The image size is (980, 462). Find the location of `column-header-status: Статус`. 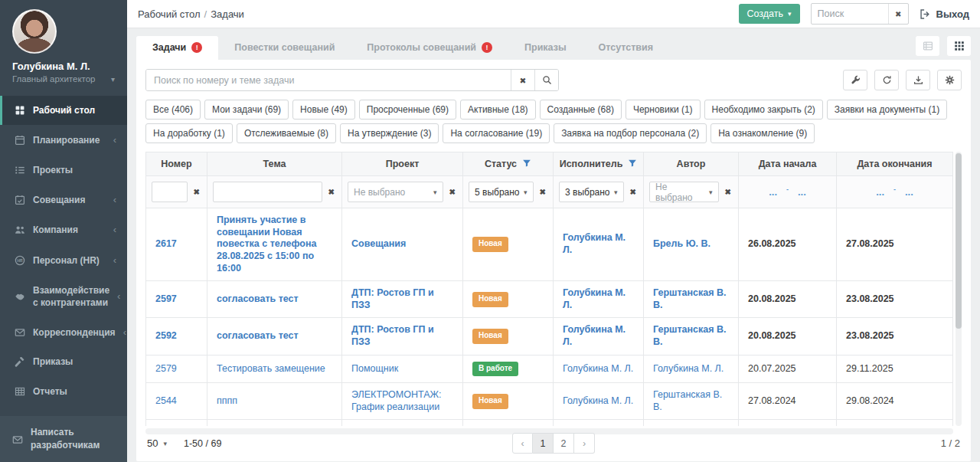

column-header-status: Статус is located at coordinates (508, 164).